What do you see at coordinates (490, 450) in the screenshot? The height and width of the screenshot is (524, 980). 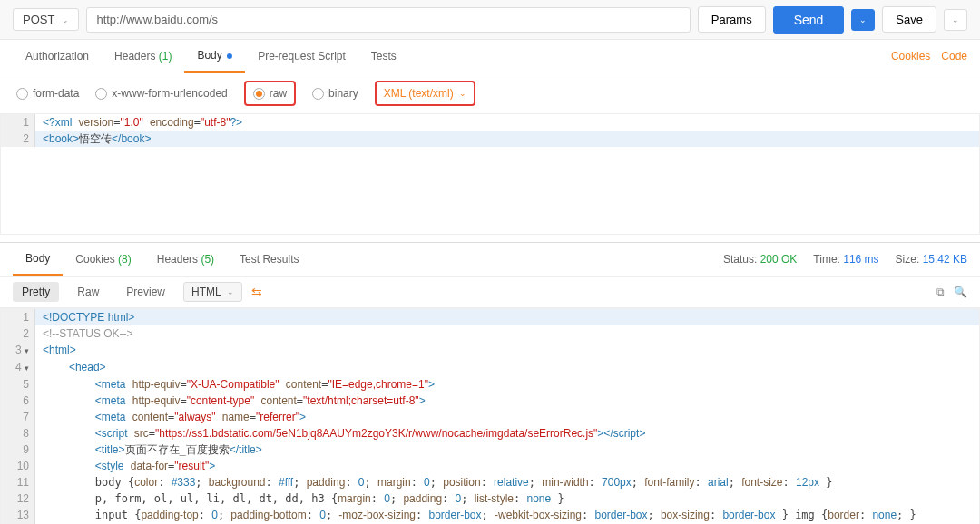 I see `code-row: 9 <title>页面不存在_百度搜索</title>` at bounding box center [490, 450].